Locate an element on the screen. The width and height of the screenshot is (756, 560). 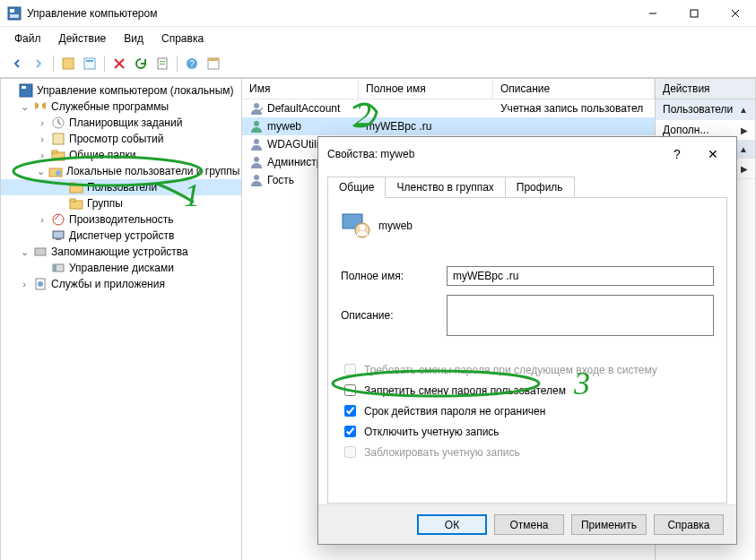
column-name: Имя is located at coordinates (300, 89).